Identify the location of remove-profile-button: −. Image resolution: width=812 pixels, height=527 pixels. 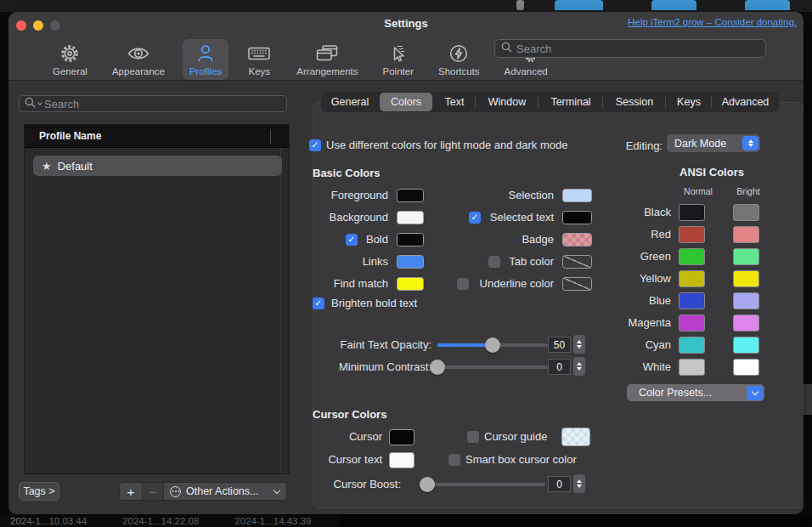
(153, 491).